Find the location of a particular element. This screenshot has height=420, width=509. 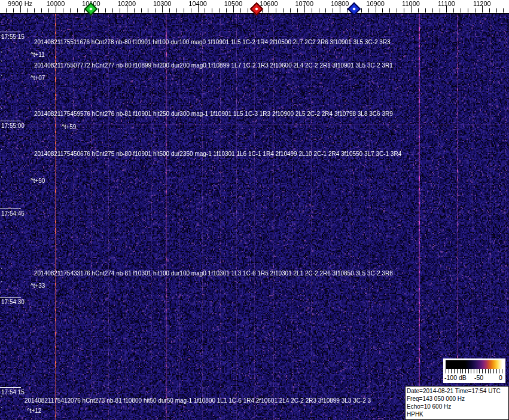

frequency-label: 10000 is located at coordinates (56, 4).